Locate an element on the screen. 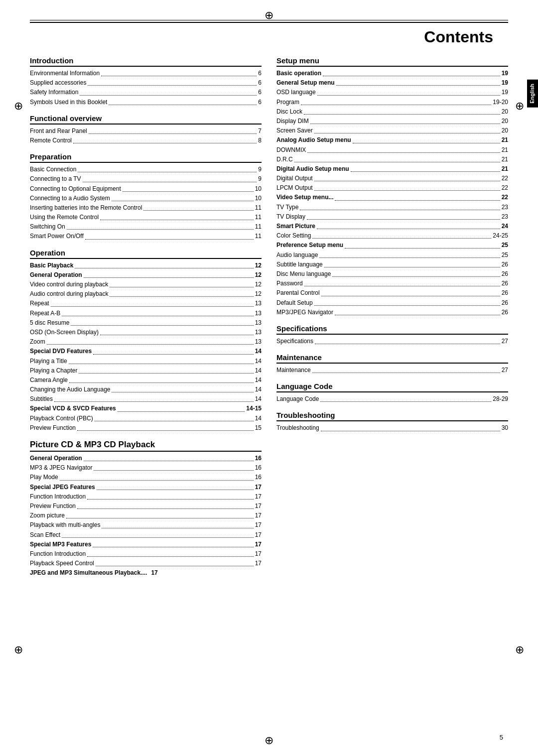 The height and width of the screenshot is (756, 538). toc-label: Program is located at coordinates (288, 103).